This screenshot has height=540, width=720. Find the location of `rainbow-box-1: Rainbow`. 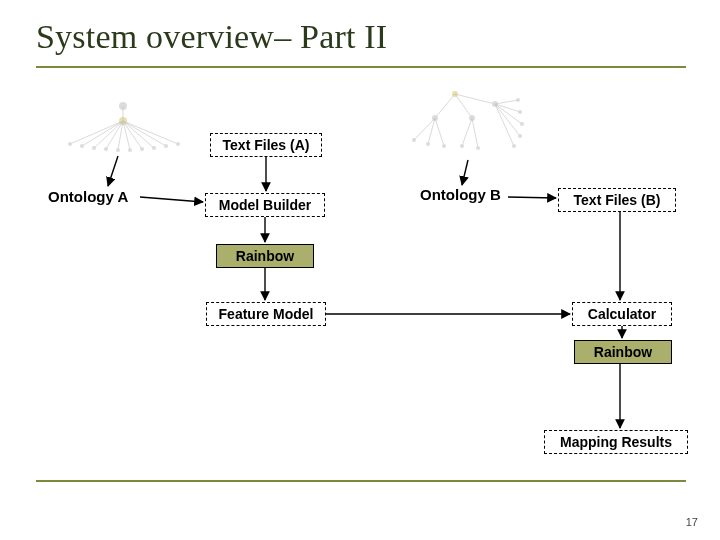

rainbow-box-1: Rainbow is located at coordinates (265, 256).